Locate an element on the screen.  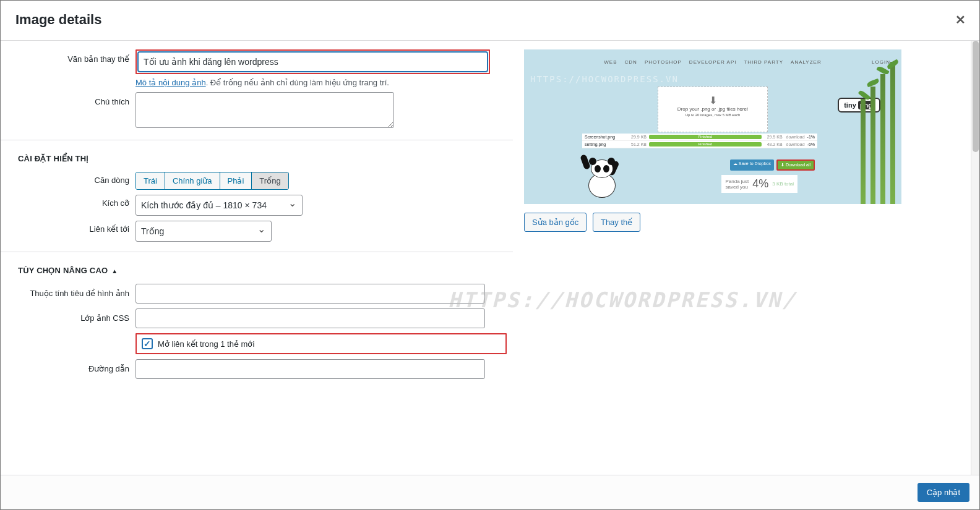
preview-watermark: HTTPS://HOCWORDPRESS.VN is located at coordinates (604, 79).